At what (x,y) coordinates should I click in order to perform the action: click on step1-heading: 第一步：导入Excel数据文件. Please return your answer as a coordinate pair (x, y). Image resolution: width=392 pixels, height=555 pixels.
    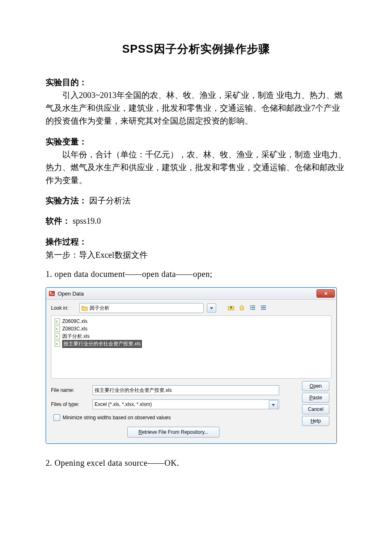
    Looking at the image, I should click on (196, 255).